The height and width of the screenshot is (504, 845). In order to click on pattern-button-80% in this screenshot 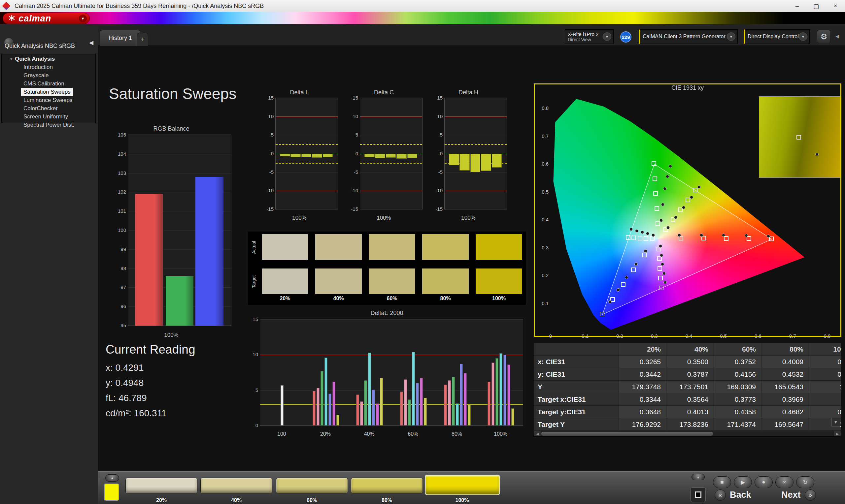, I will do `click(387, 486)`.